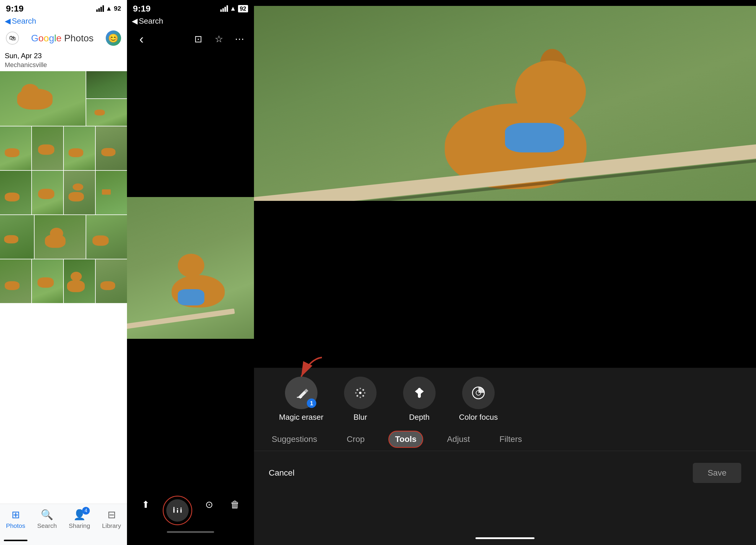 This screenshot has width=756, height=545. Describe the element at coordinates (111, 515) in the screenshot. I see `library-tab-icon: ⊟` at that location.